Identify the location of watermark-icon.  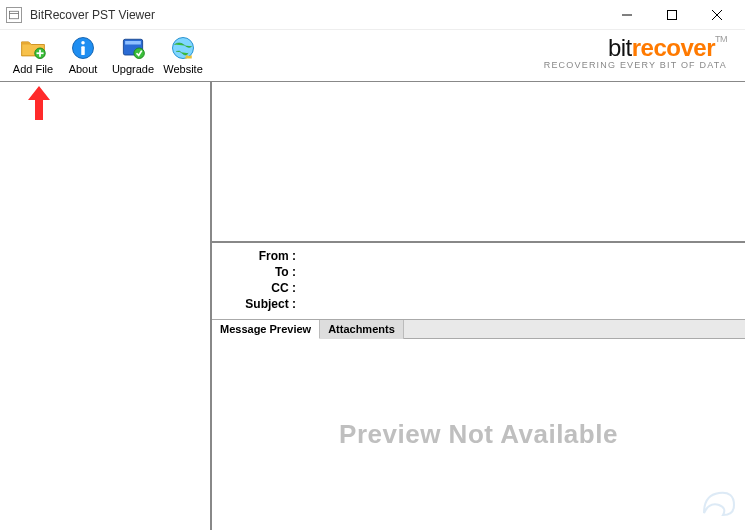
(719, 504).